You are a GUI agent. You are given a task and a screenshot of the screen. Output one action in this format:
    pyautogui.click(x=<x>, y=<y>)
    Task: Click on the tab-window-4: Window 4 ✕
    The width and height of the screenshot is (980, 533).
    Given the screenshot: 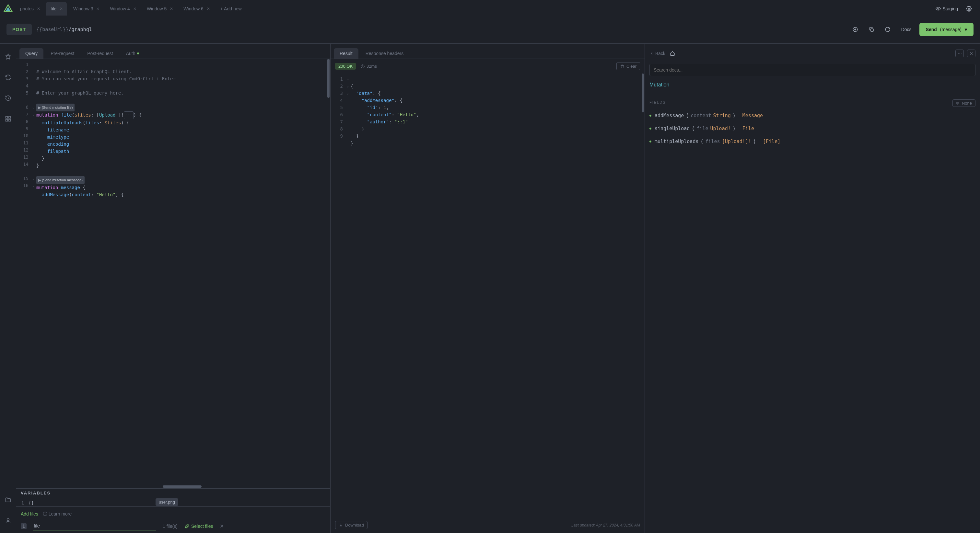 What is the action you would take?
    pyautogui.click(x=123, y=9)
    